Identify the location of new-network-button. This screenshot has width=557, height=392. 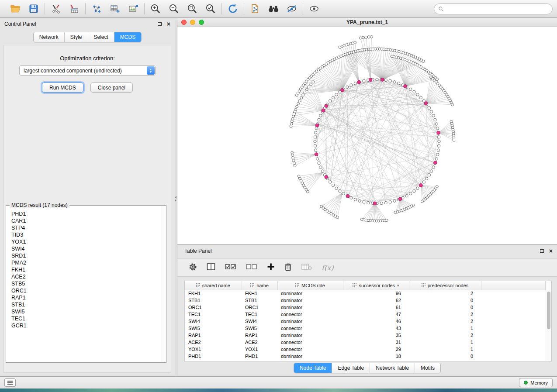
(97, 9).